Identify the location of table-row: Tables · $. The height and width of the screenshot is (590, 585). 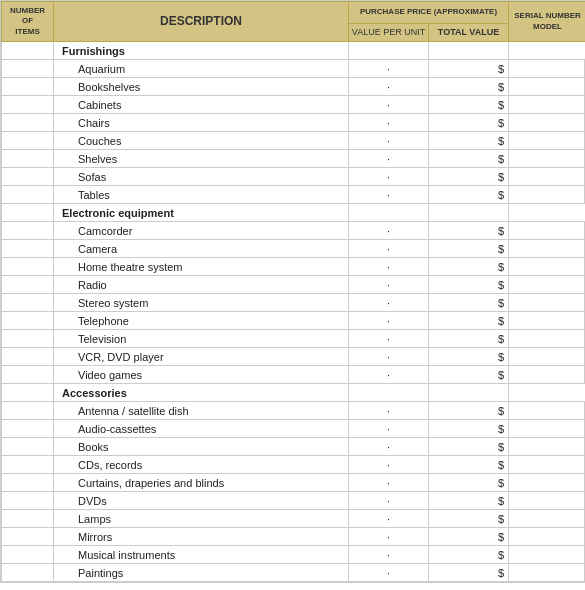
(294, 195).